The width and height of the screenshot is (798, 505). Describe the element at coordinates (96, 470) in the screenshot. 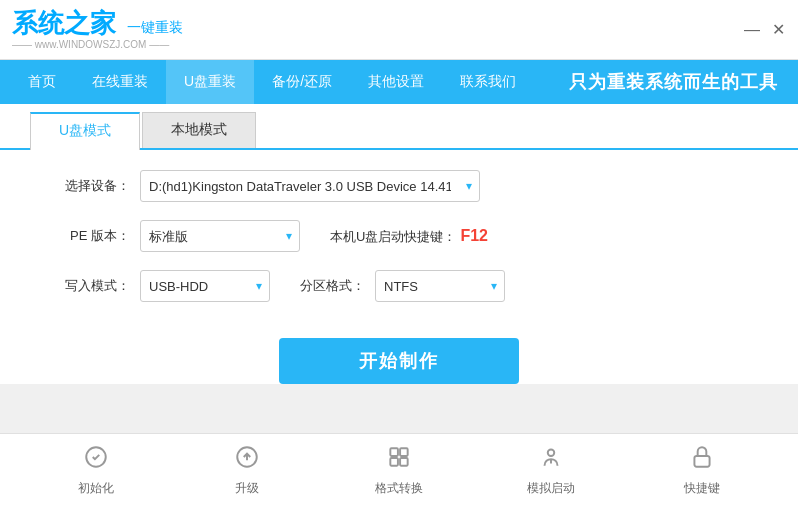

I see `tool-initialize: 初始化` at that location.